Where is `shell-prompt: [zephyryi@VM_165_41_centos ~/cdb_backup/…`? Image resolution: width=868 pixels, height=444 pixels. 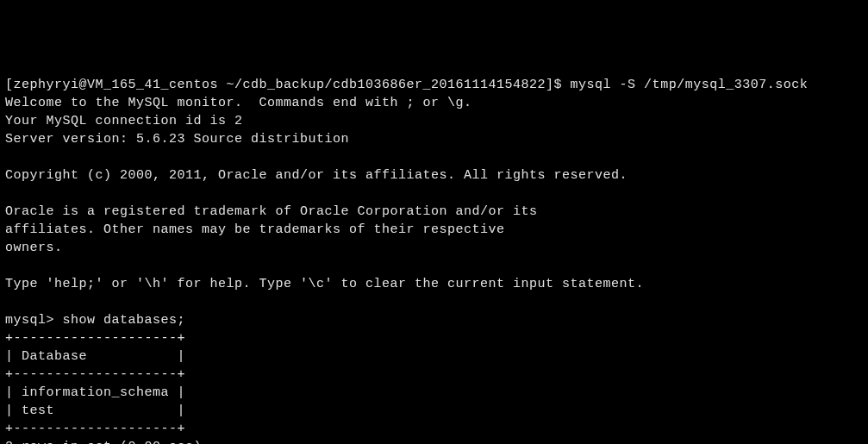 shell-prompt: [zephyryi@VM_165_41_centos ~/cdb_backup/… is located at coordinates (288, 84).